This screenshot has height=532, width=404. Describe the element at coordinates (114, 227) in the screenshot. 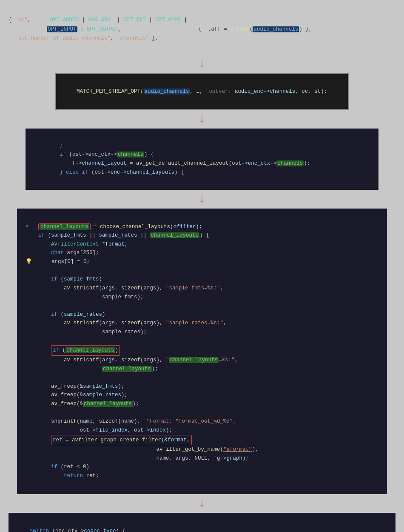

I see `main-line-1: ▼ channel_layouts = choose_channel_layou…` at that location.